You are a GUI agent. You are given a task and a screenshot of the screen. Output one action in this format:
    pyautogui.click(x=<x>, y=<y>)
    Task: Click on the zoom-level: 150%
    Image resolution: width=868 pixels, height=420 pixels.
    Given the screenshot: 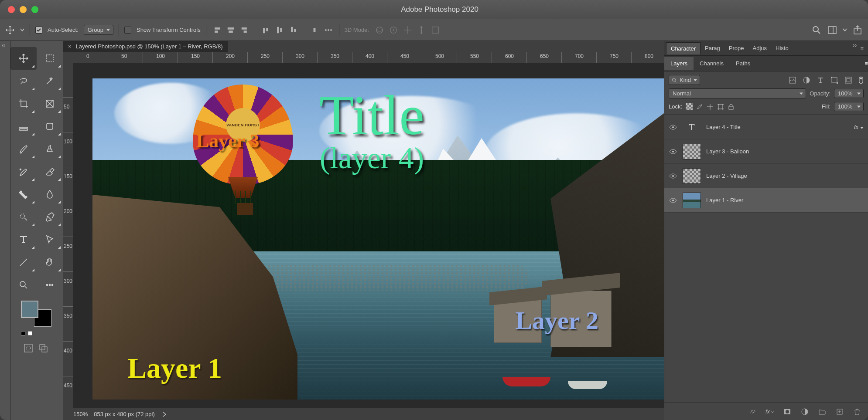 What is the action you would take?
    pyautogui.click(x=80, y=414)
    